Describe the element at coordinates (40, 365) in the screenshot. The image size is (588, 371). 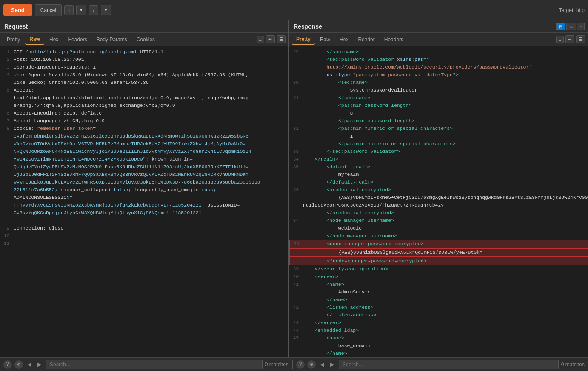
I see `nav-next-left: ▶` at that location.